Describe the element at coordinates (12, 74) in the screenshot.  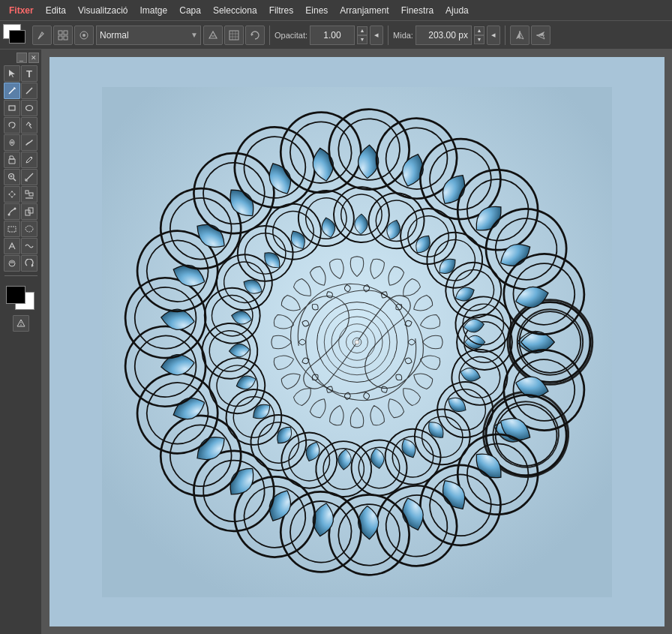
I see `tool-pointer` at that location.